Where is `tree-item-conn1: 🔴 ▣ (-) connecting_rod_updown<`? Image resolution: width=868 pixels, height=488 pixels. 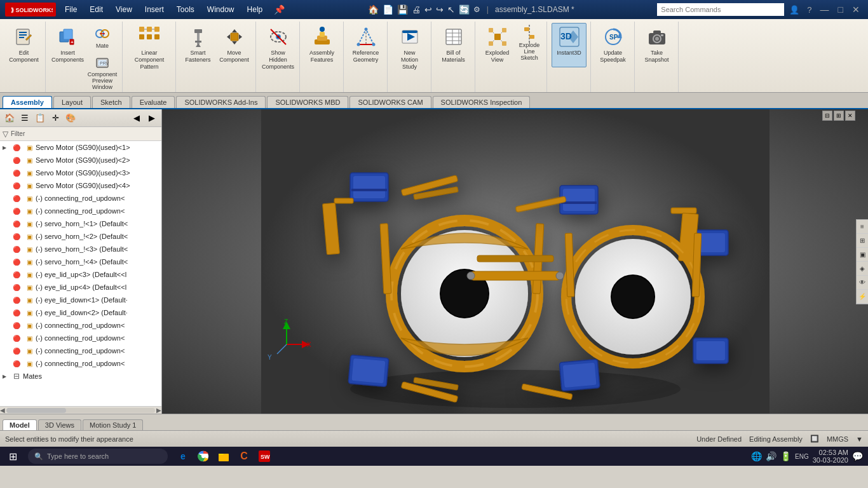 tree-item-conn1: 🔴 ▣ (-) connecting_rod_updown< is located at coordinates (81, 198).